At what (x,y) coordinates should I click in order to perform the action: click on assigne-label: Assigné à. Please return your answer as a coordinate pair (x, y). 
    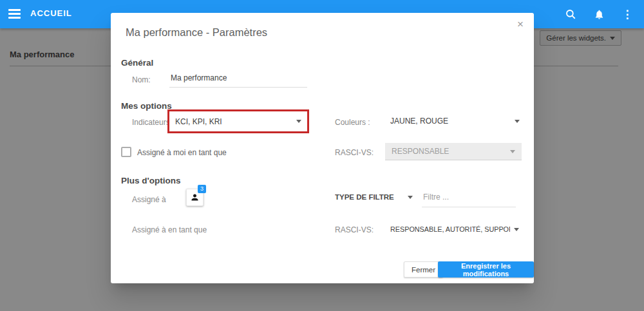
    Looking at the image, I should click on (149, 200).